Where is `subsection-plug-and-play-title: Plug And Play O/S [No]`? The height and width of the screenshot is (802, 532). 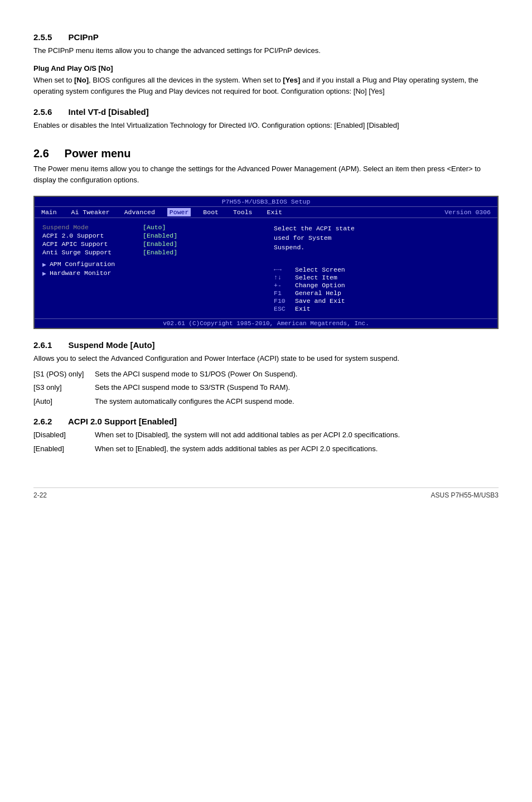
subsection-plug-and-play-title: Plug And Play O/S [No] is located at coordinates (266, 68).